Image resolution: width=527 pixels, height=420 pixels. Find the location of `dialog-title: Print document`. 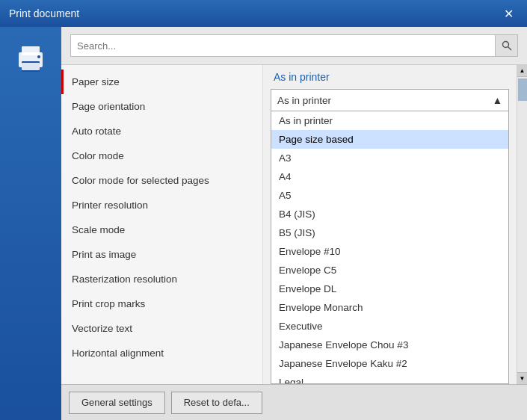

dialog-title: Print document is located at coordinates (44, 13).